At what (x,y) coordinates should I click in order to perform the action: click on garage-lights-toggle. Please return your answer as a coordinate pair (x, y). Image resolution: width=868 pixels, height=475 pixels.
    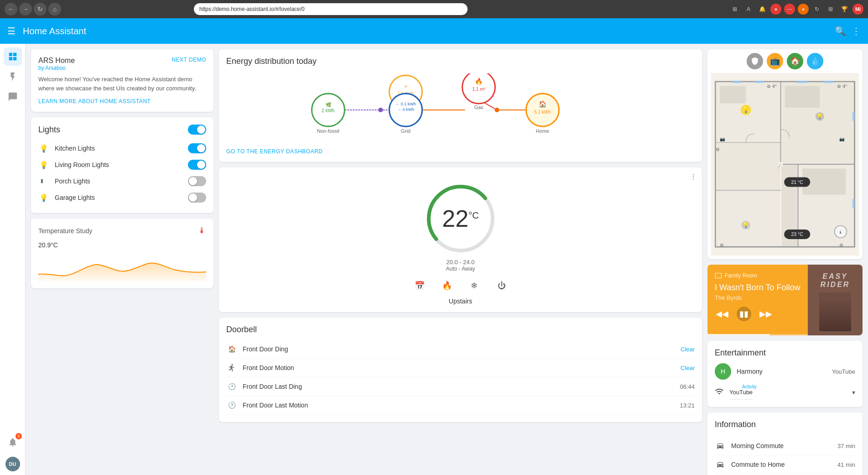
    Looking at the image, I should click on (197, 198).